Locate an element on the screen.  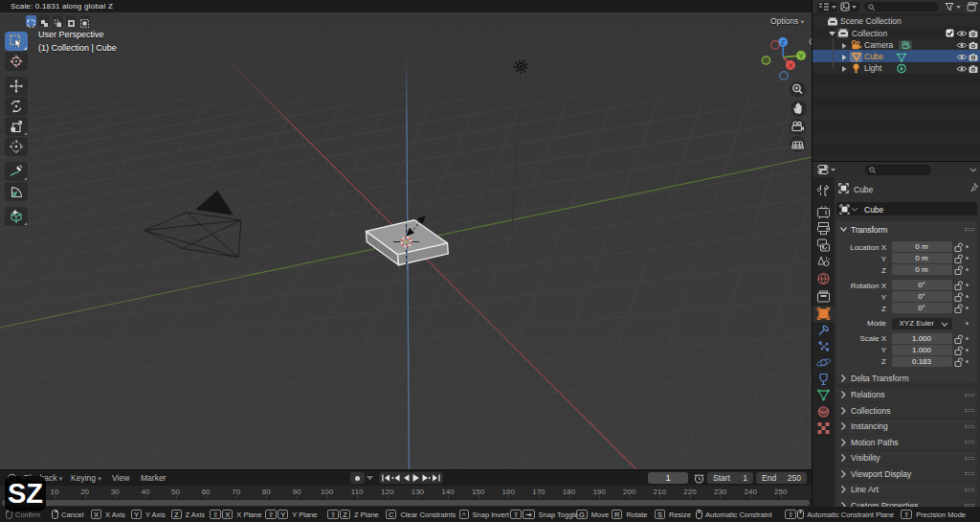
svg-text: X is located at coordinates (791, 65).